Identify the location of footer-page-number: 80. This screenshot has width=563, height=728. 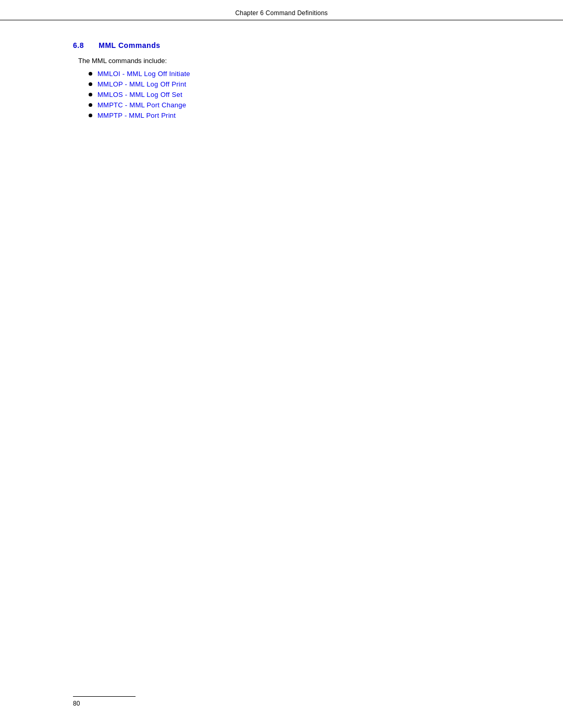
(282, 704).